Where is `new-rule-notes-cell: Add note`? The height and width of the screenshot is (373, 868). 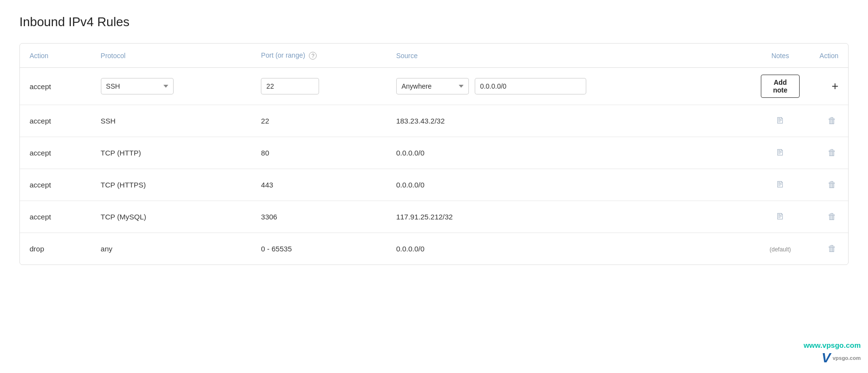 new-rule-notes-cell: Add note is located at coordinates (780, 86).